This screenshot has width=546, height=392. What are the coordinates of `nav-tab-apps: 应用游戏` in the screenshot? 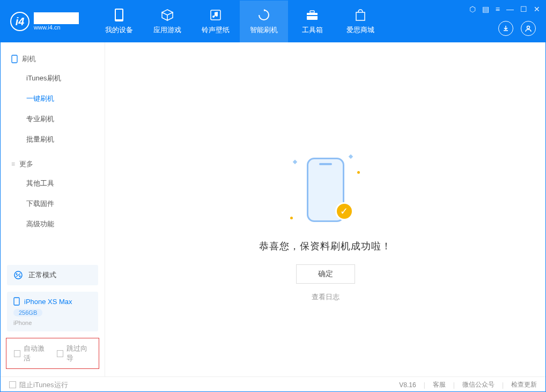 It's located at (167, 21).